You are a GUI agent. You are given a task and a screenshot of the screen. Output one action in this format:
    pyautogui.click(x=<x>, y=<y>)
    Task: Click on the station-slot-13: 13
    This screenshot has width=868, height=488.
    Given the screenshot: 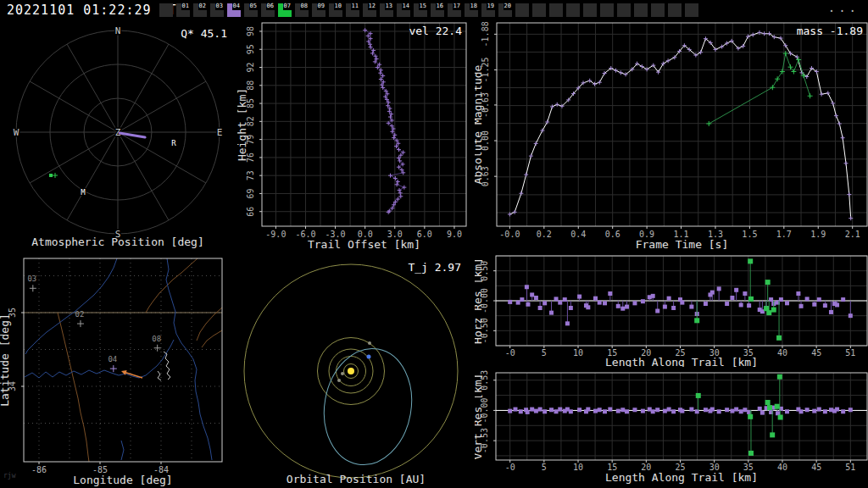 What is the action you would take?
    pyautogui.click(x=387, y=10)
    